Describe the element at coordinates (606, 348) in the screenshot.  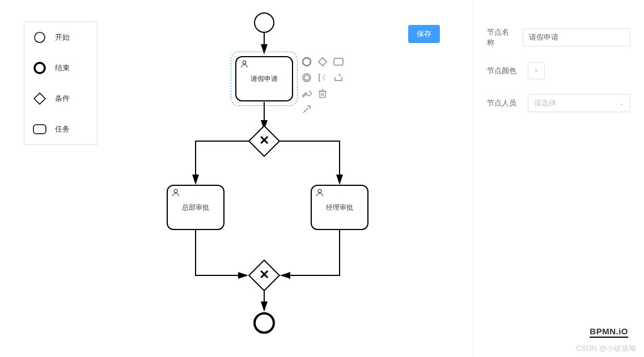
I see `watermark-text: CSDN @小破孩呦` at that location.